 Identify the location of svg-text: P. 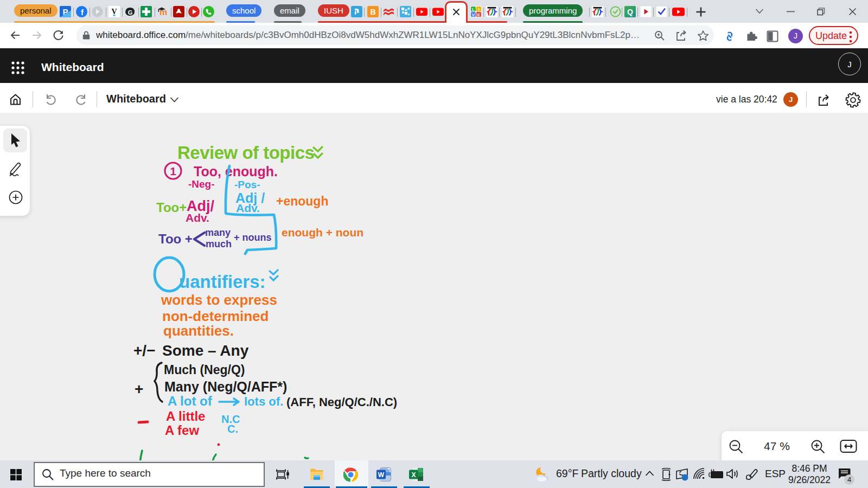
(65, 12).